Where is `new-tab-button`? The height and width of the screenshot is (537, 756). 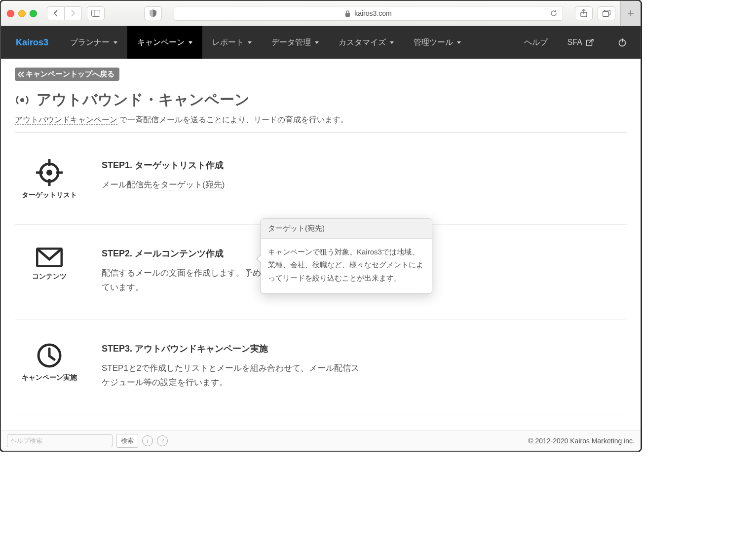 new-tab-button is located at coordinates (631, 13).